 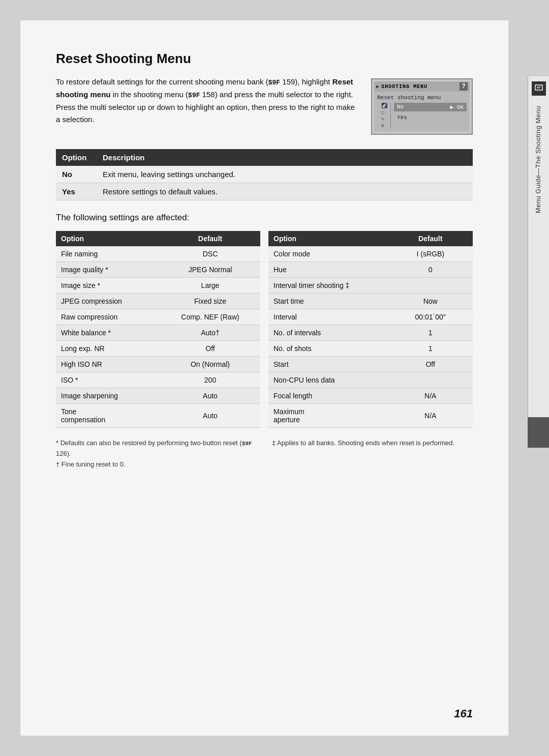 I want to click on default-cell: 0, so click(x=430, y=270).